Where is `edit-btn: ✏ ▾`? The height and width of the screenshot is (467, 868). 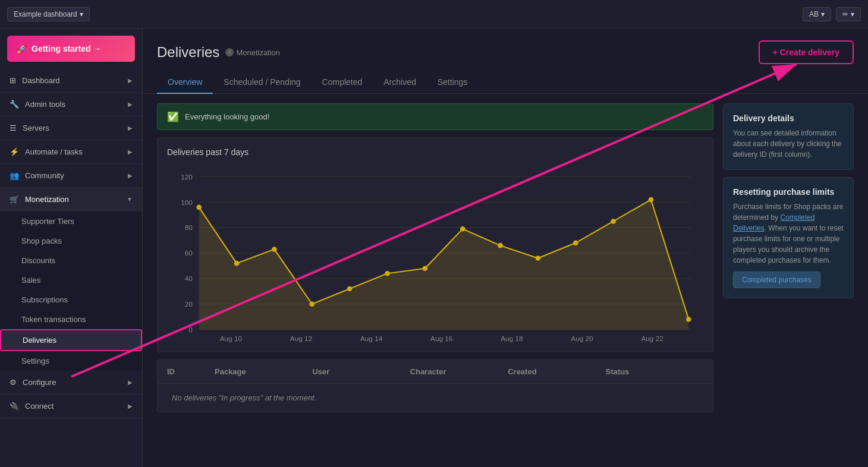 edit-btn: ✏ ▾ is located at coordinates (848, 14).